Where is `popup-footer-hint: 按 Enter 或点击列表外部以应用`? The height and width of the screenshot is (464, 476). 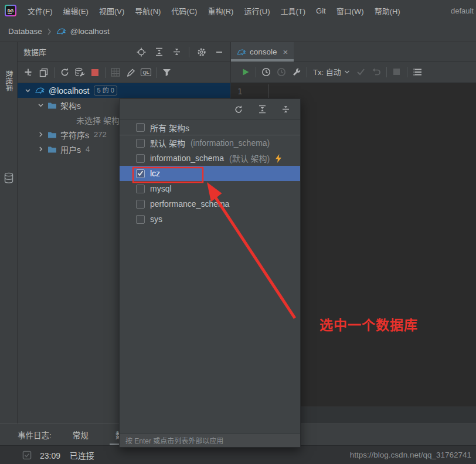
popup-footer-hint: 按 Enter 或点击列表外部以应用 is located at coordinates (210, 440).